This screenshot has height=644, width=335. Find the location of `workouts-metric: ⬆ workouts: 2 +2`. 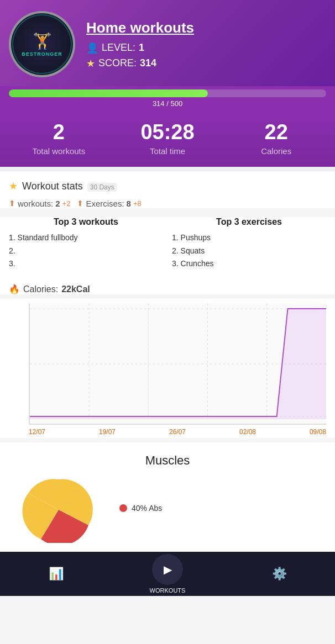

workouts-metric: ⬆ workouts: 2 +2 is located at coordinates (40, 203).